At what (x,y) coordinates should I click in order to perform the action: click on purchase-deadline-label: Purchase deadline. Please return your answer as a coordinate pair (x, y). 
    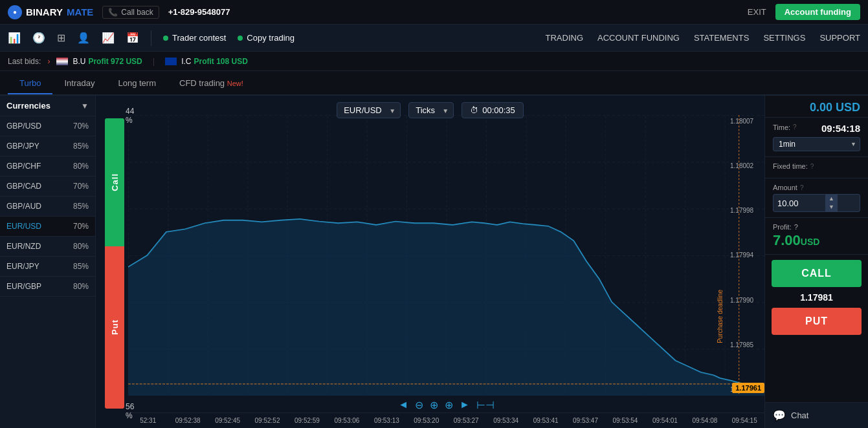
    Looking at the image, I should click on (720, 317).